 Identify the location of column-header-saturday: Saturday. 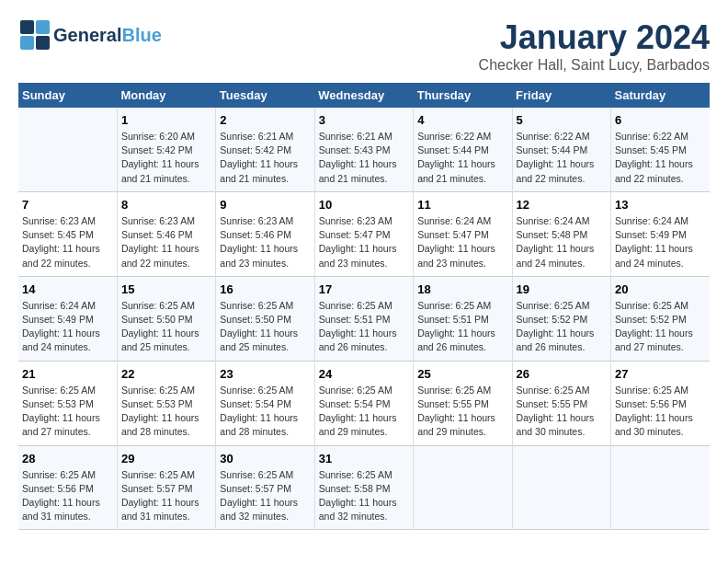
(660, 96).